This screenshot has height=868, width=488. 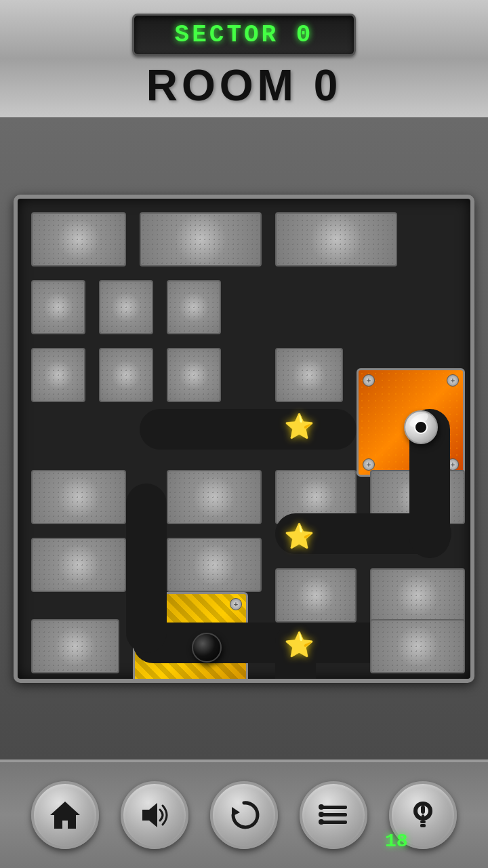 I want to click on star-1: ⭐, so click(x=299, y=427).